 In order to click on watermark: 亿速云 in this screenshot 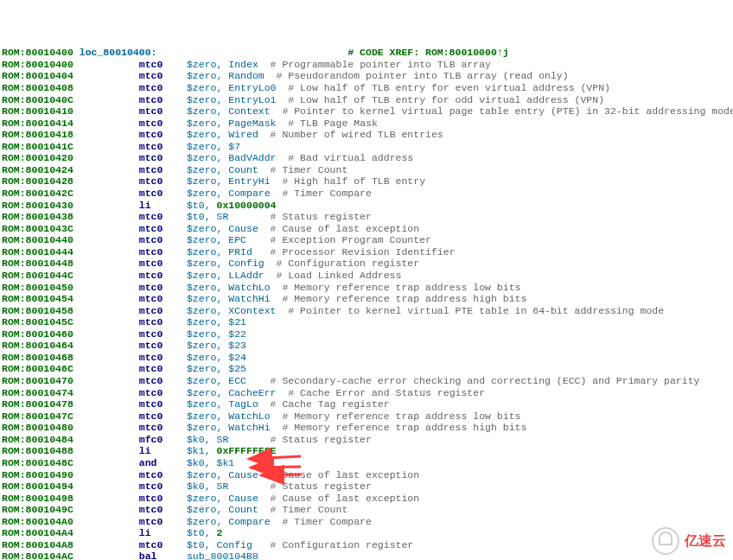, I will do `click(689, 541)`.